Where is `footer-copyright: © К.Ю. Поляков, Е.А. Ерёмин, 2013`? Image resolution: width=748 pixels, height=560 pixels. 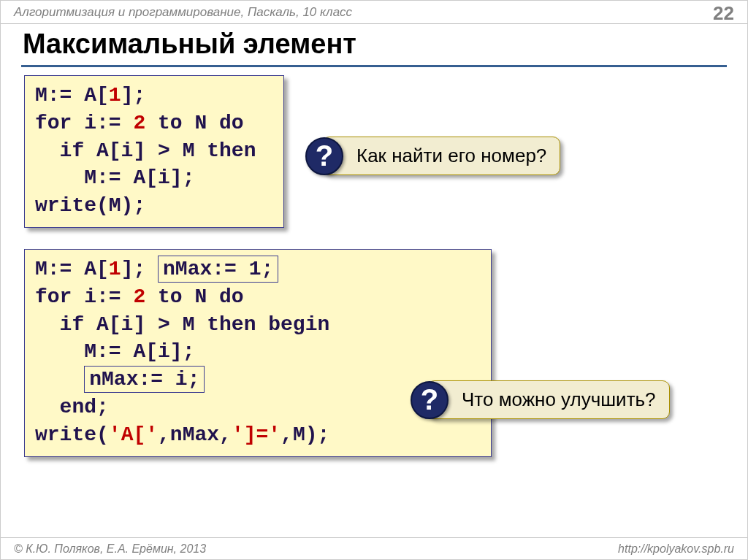
footer-copyright: © К.Ю. Поляков, Е.А. Ерёмин, 2013 is located at coordinates (110, 549).